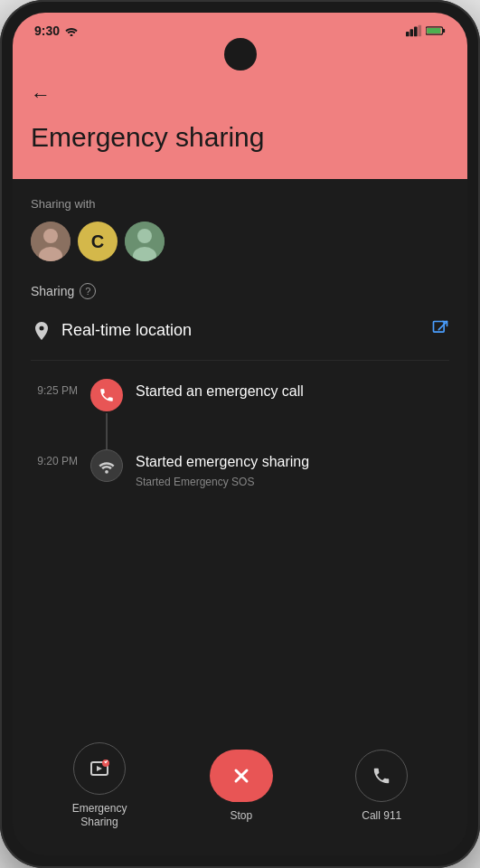 Image resolution: width=480 pixels, height=868 pixels. What do you see at coordinates (240, 336) in the screenshot?
I see `location-row: Real-time location` at bounding box center [240, 336].